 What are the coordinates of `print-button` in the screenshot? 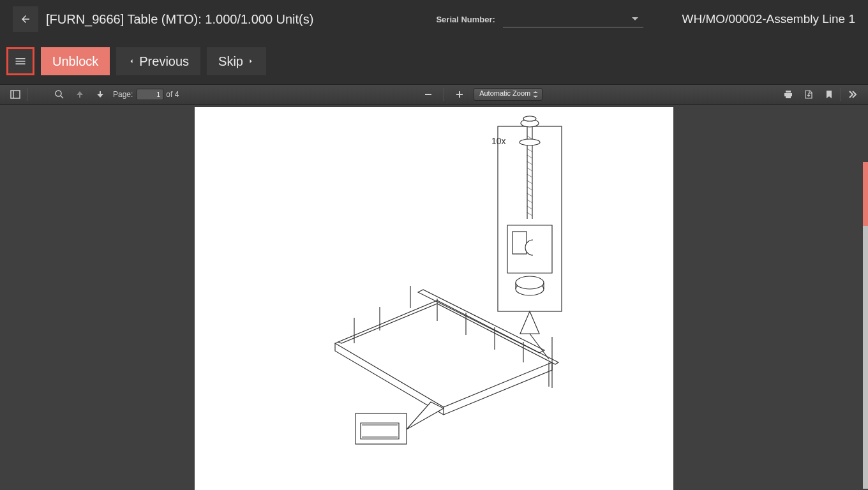 It's located at (788, 94).